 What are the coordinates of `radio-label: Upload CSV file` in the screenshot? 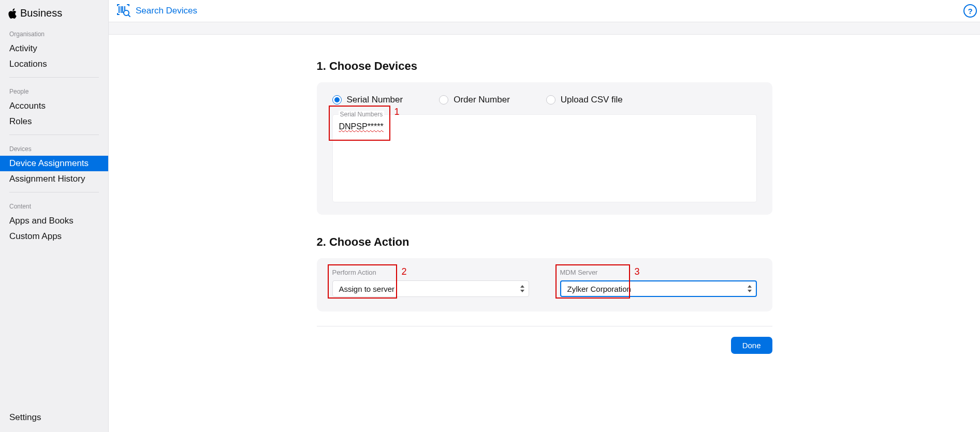 It's located at (592, 100).